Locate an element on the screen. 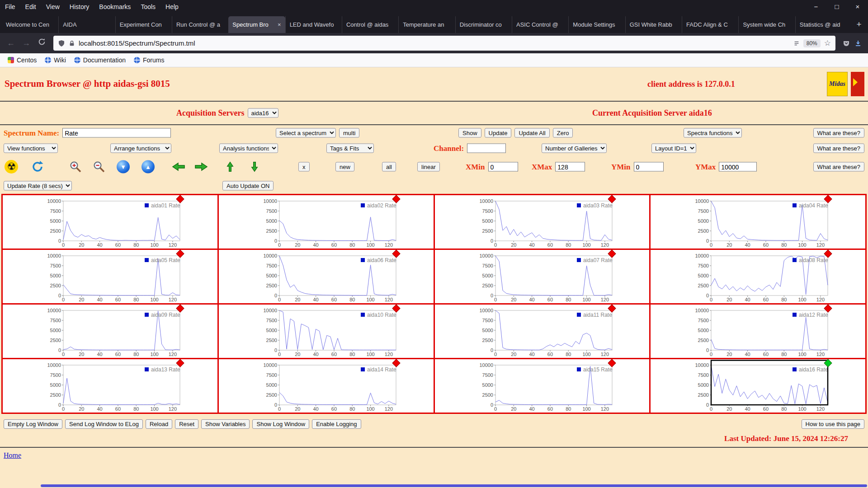  menu-history: History is located at coordinates (80, 7).